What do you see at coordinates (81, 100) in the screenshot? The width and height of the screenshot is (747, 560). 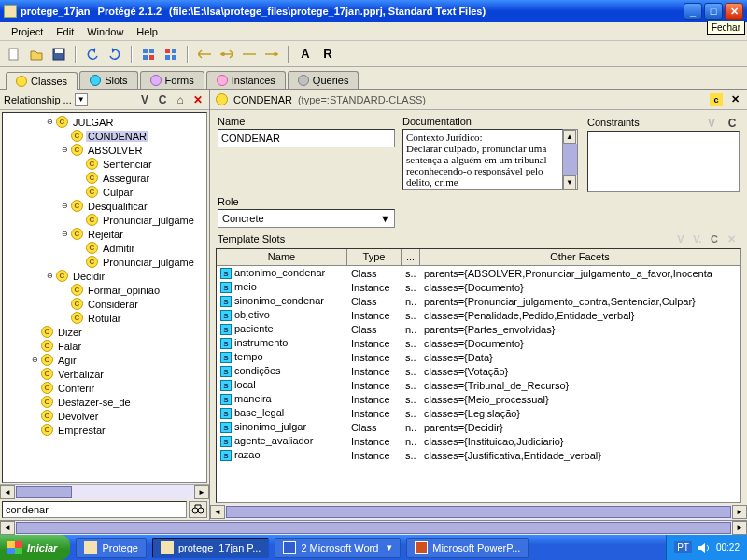 I see `relationship-combo: ▼` at bounding box center [81, 100].